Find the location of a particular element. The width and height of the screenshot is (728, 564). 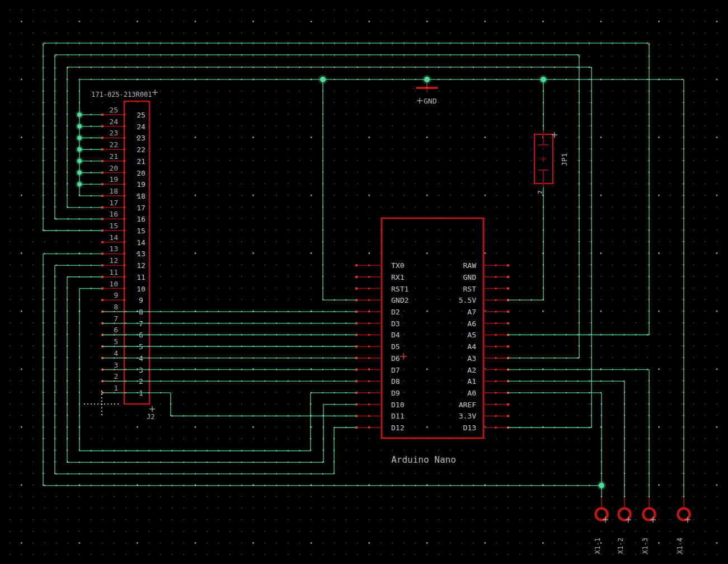

connector-ref-label: J2 is located at coordinates (151, 417).